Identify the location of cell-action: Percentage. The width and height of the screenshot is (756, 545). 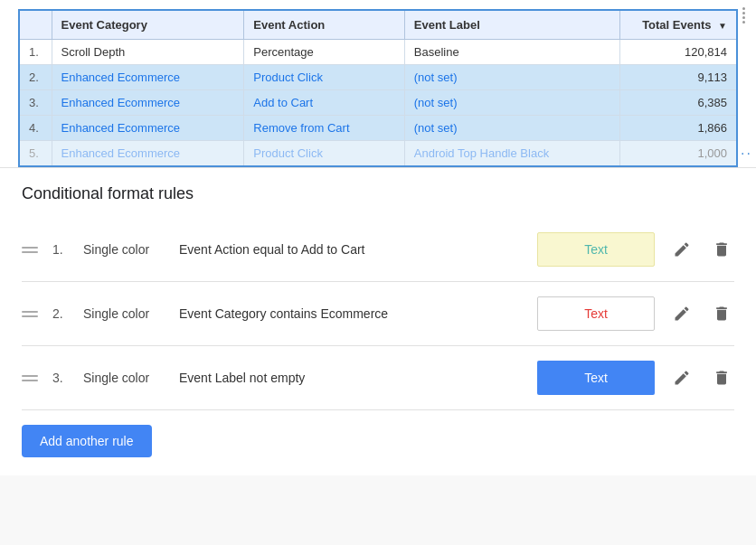
(324, 52).